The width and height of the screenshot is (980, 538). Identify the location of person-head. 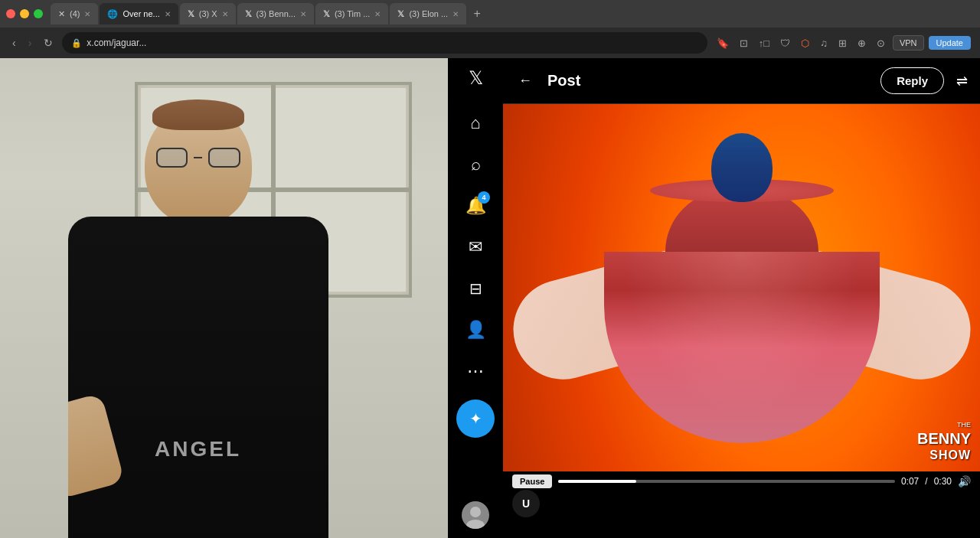
(198, 165).